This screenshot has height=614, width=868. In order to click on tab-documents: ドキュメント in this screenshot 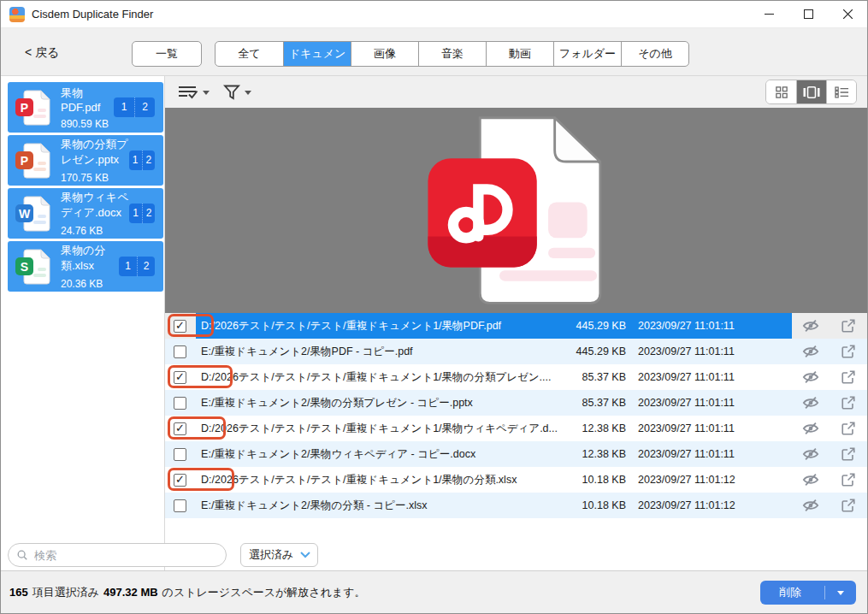, I will do `click(316, 54)`.